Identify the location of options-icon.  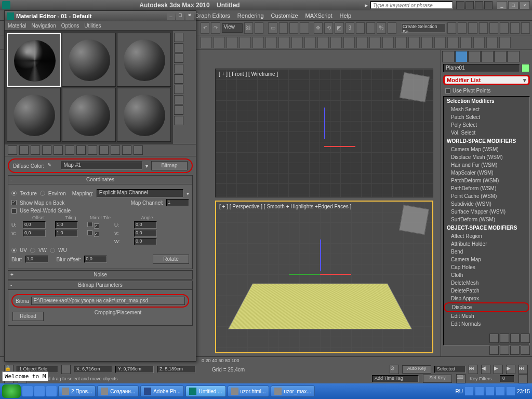
(179, 100).